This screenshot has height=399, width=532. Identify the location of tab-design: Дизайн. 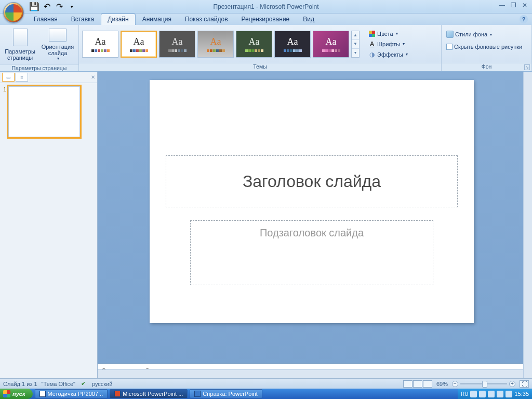
(118, 19).